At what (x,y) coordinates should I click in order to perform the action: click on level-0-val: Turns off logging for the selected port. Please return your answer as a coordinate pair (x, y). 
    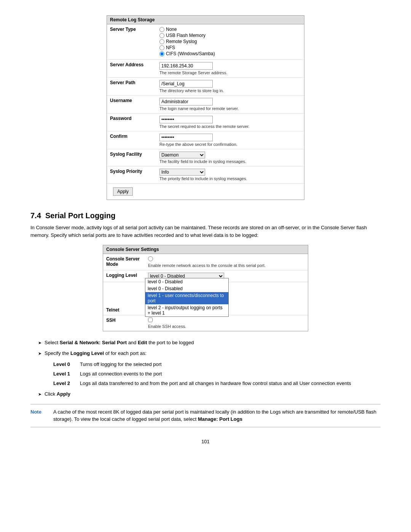
    Looking at the image, I should click on (230, 365).